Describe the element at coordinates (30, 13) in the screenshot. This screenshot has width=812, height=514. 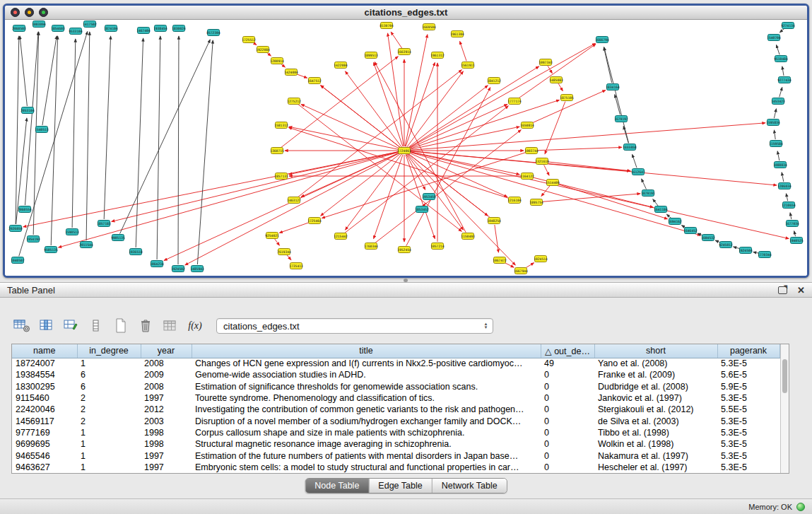
I see `minimize-window-button` at that location.